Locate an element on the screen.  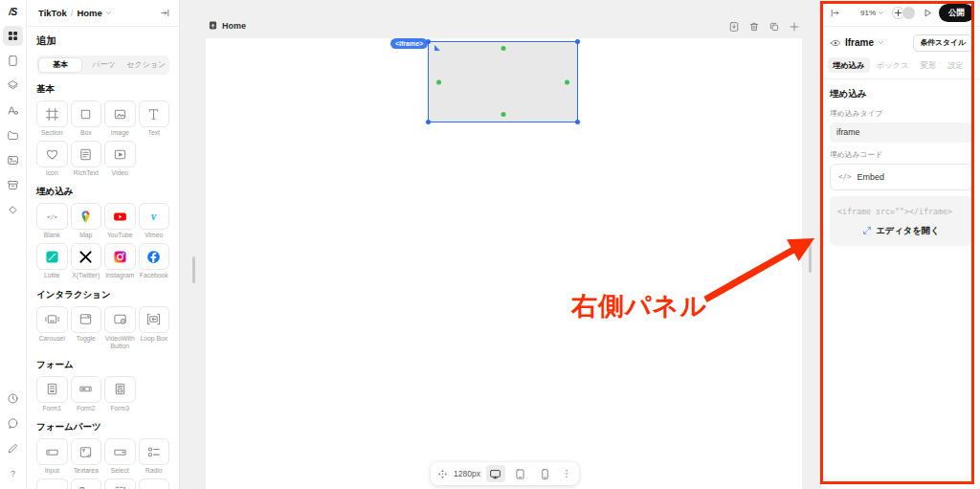
device-tablet-button is located at coordinates (521, 474).